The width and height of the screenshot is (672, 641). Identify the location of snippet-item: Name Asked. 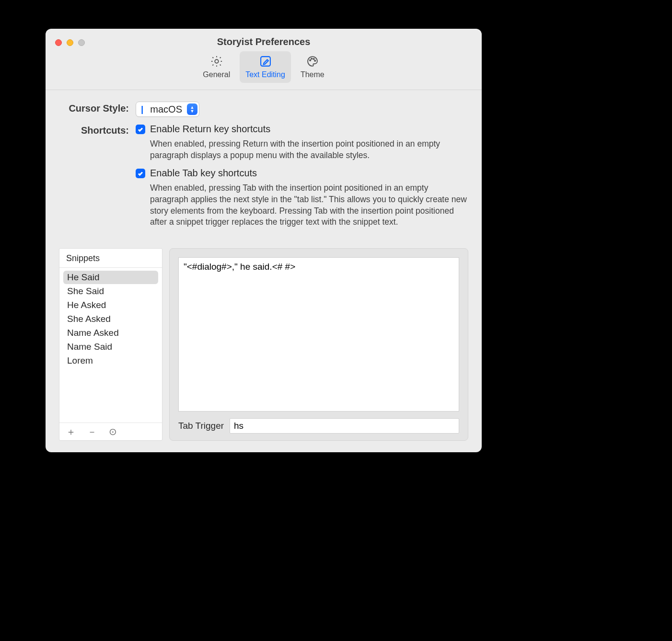
(111, 333).